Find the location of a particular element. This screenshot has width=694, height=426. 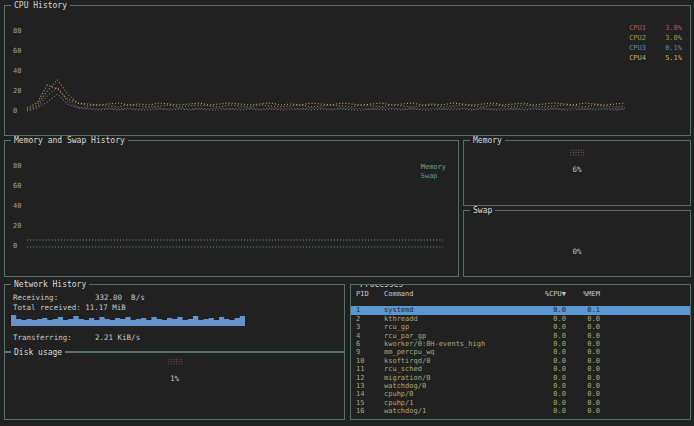

memswap-legend: MemorySwap is located at coordinates (434, 172).